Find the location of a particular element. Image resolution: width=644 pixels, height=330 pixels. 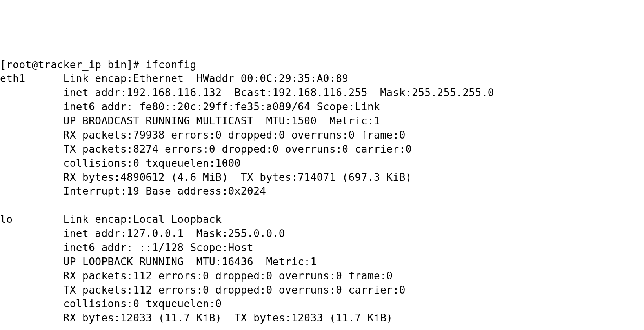

iface-line: collisions:0 txqueuelen:1000 is located at coordinates (120, 163).